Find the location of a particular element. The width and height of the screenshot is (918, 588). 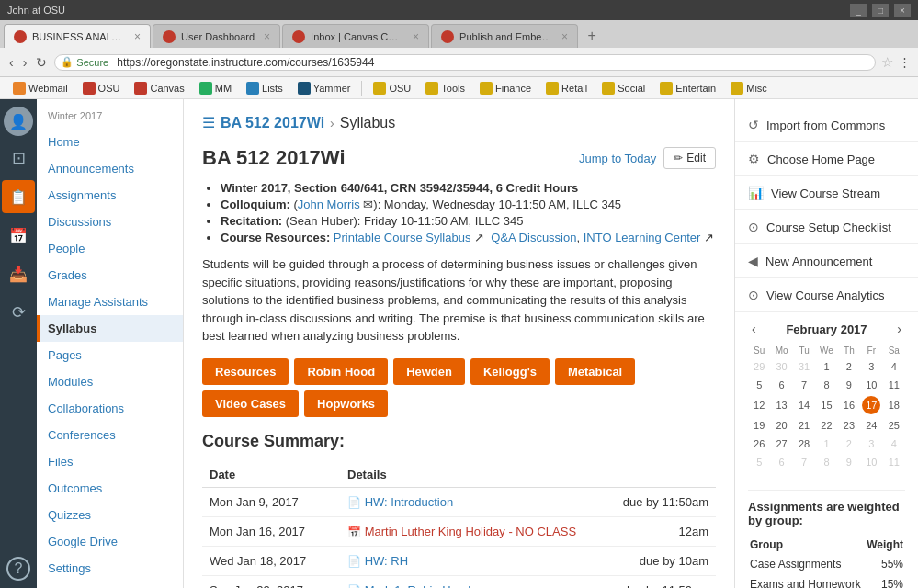

choose-homepage-button: ⚙ Choose Home Page is located at coordinates (827, 160).